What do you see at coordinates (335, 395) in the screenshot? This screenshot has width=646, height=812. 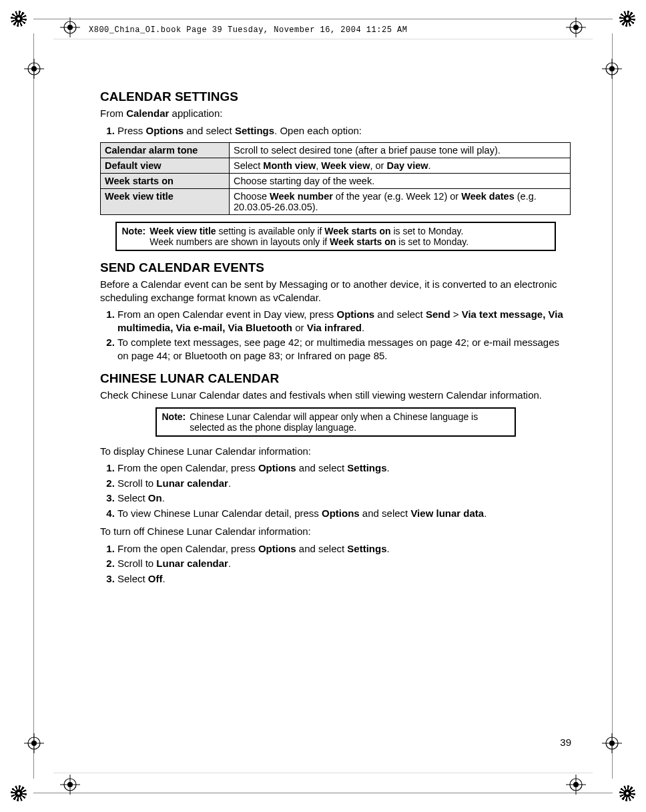 I see `intro-text: Check Chinese Lunar Calendar dates and f…` at bounding box center [335, 395].